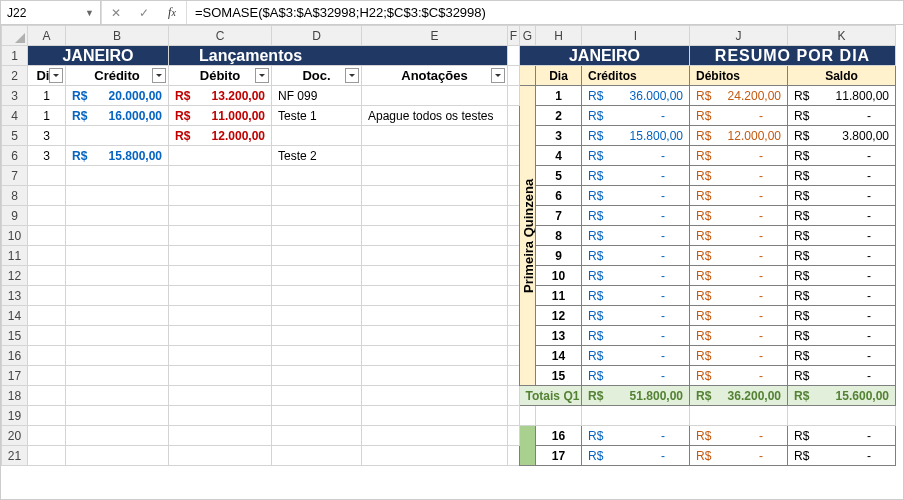 This screenshot has width=904, height=500. What do you see at coordinates (118, 36) in the screenshot?
I see `col-header: B` at bounding box center [118, 36].